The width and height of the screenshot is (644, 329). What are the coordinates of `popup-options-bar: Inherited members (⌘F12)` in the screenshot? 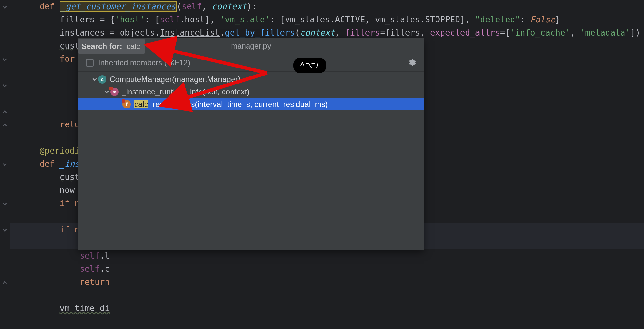 It's located at (251, 63).